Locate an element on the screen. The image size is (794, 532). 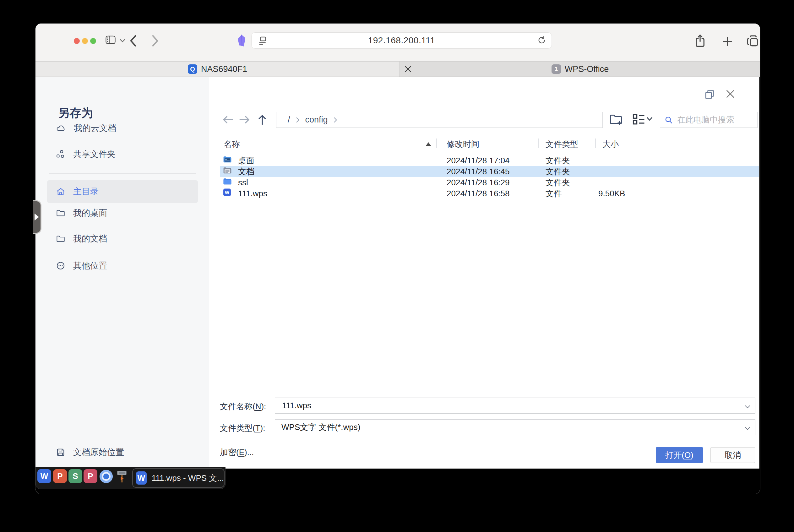
file-name: 文档 is located at coordinates (246, 171).